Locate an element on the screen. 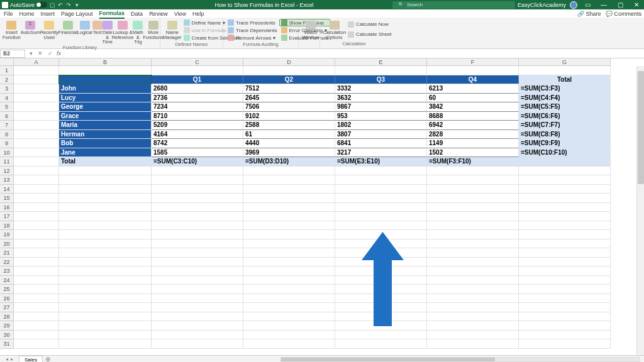 The image size is (644, 362). cell: =SUM(F3:F10) is located at coordinates (473, 162).